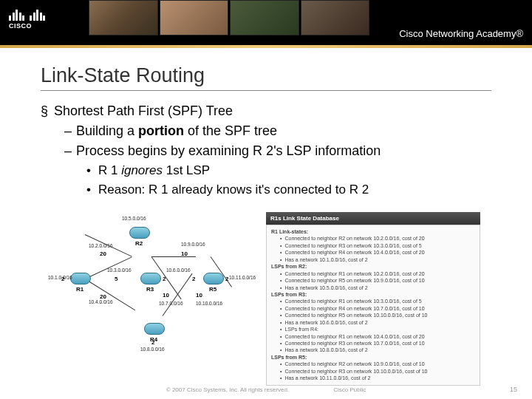 The width and height of the screenshot is (532, 399). What do you see at coordinates (461, 34) in the screenshot?
I see `academy-label: Cisco Networking Academy®` at bounding box center [461, 34].